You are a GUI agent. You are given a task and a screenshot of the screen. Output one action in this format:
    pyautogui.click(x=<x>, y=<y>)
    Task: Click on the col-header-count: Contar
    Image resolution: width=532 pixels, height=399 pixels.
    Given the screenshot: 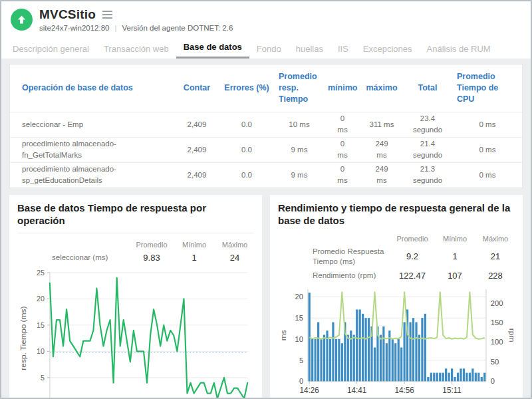 What is the action you would take?
    pyautogui.click(x=197, y=88)
    